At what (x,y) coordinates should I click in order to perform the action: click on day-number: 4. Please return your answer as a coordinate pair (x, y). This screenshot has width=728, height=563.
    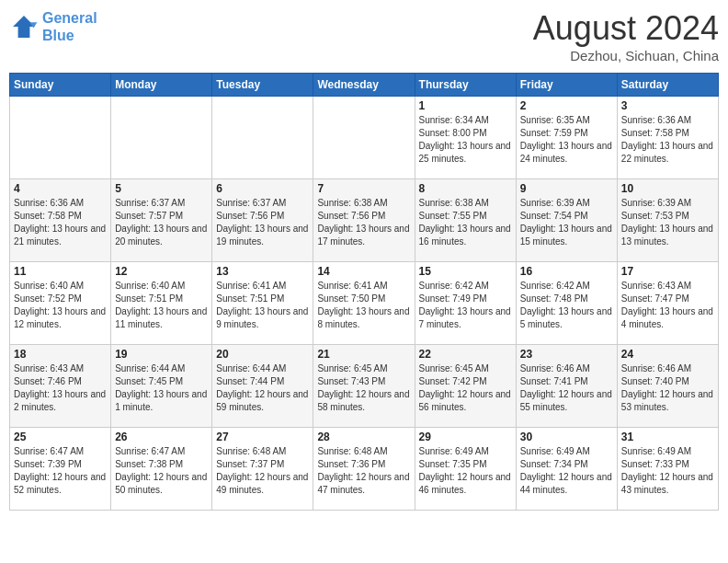
    Looking at the image, I should click on (61, 189).